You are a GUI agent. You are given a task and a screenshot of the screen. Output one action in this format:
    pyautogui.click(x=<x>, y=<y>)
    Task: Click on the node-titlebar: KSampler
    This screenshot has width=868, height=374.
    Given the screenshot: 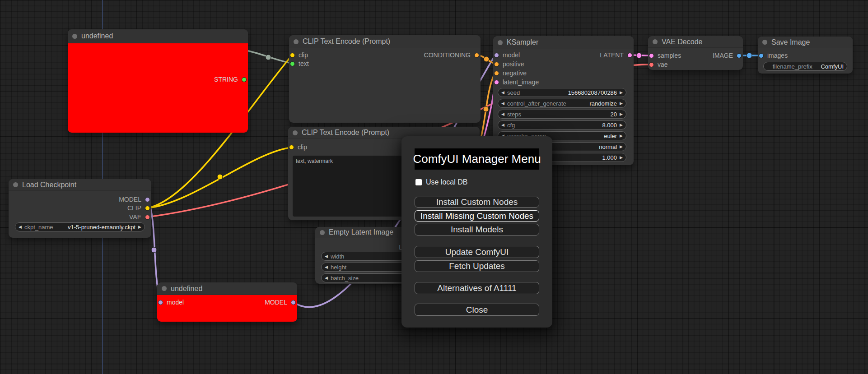 What is the action you would take?
    pyautogui.click(x=564, y=42)
    